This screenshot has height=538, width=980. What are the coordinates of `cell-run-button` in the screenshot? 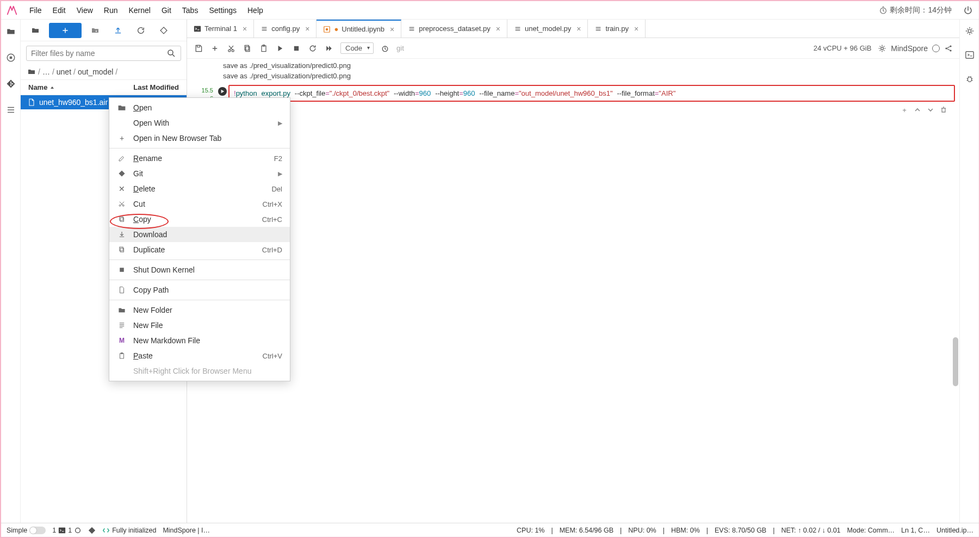 It's located at (222, 90).